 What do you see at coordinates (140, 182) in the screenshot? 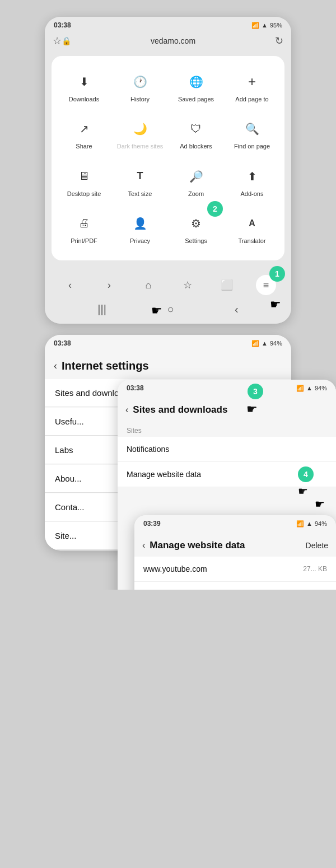
I see `menu-item-text-size: T Text size` at bounding box center [140, 182].